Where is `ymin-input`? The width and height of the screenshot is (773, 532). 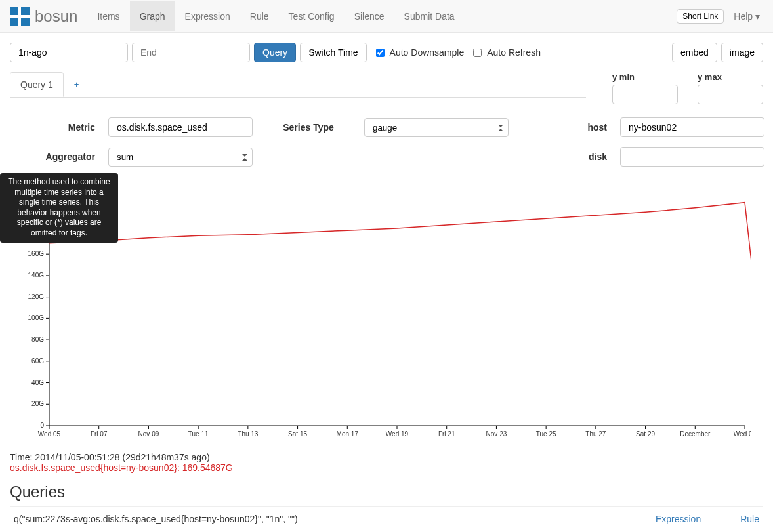
ymin-input is located at coordinates (645, 94).